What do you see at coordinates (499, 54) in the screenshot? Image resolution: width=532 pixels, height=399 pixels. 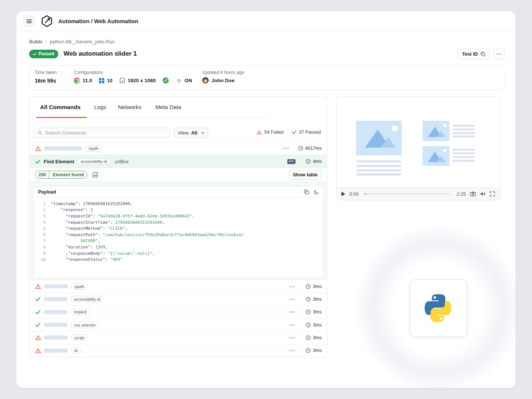 I see `more-actions-button: ⋯` at bounding box center [499, 54].